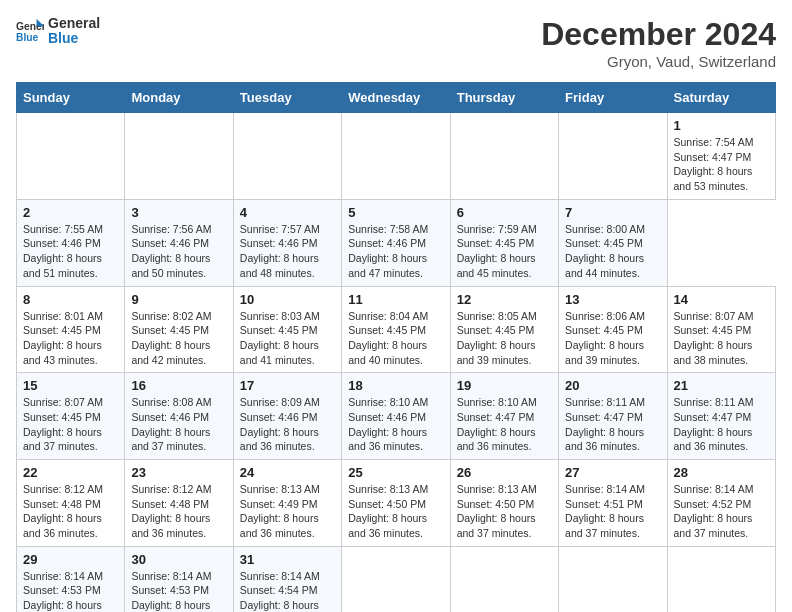 Image resolution: width=792 pixels, height=612 pixels. Describe the element at coordinates (287, 416) in the screenshot. I see `calendar-cell: 17Sunrise: 8:09 AMSunset: 4:46 PMDayligh…` at that location.